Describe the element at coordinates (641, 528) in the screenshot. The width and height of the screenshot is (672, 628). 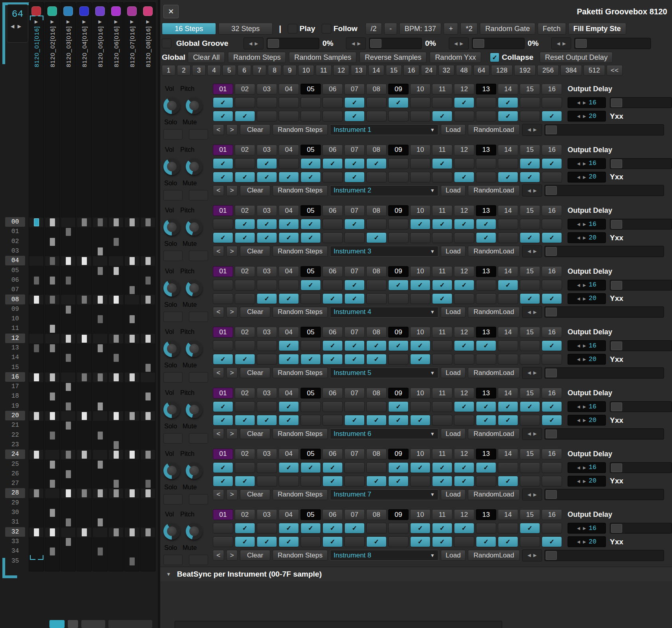
I see `output-delay-slider` at that location.